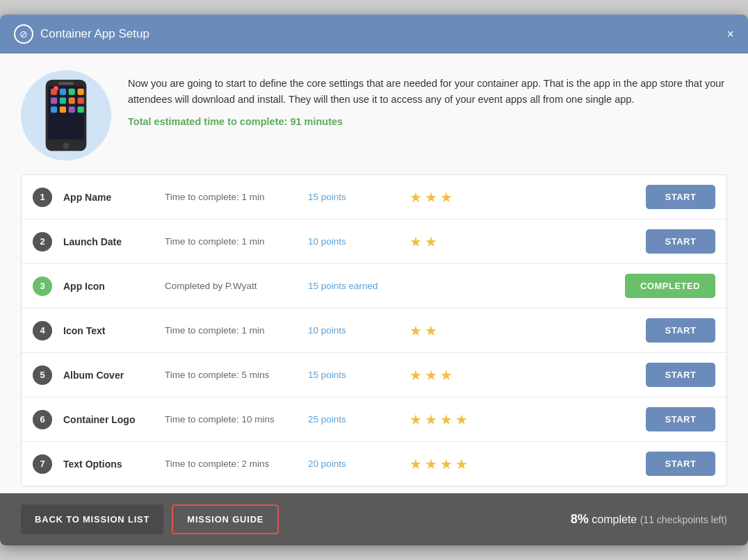 This screenshot has width=748, height=560. Describe the element at coordinates (92, 520) in the screenshot. I see `back-to-mission-list-button: BACK TO MISSION LIST` at that location.